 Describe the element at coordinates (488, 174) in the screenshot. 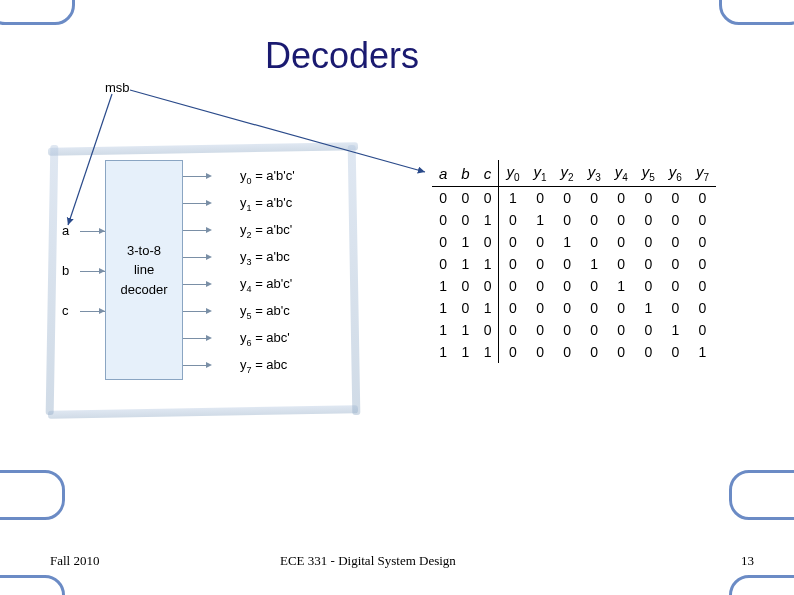

I see `tt-h-c: c` at that location.